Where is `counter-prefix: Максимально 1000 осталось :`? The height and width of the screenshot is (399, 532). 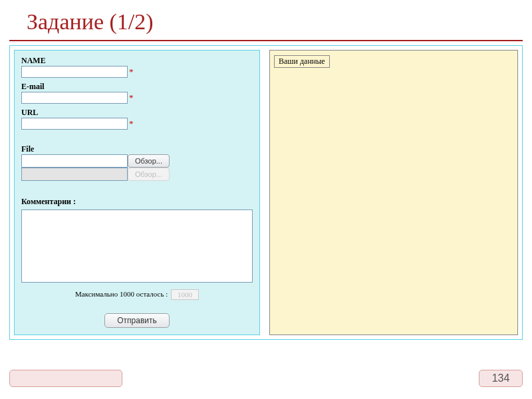
counter-prefix: Максимально 1000 осталось : is located at coordinates (121, 294).